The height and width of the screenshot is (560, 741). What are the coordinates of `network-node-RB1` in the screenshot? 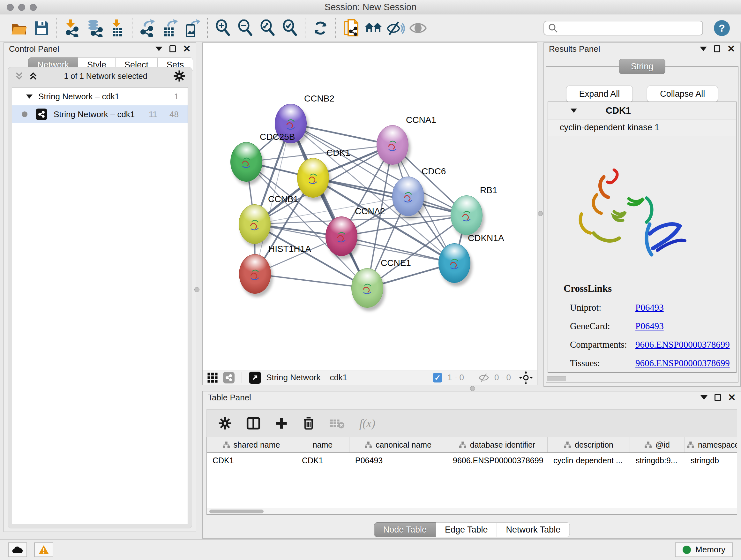 It's located at (466, 215).